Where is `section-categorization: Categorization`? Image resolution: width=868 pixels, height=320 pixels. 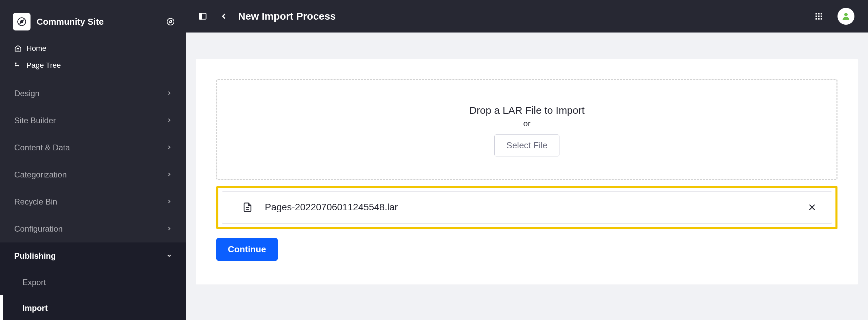 section-categorization: Categorization is located at coordinates (93, 175).